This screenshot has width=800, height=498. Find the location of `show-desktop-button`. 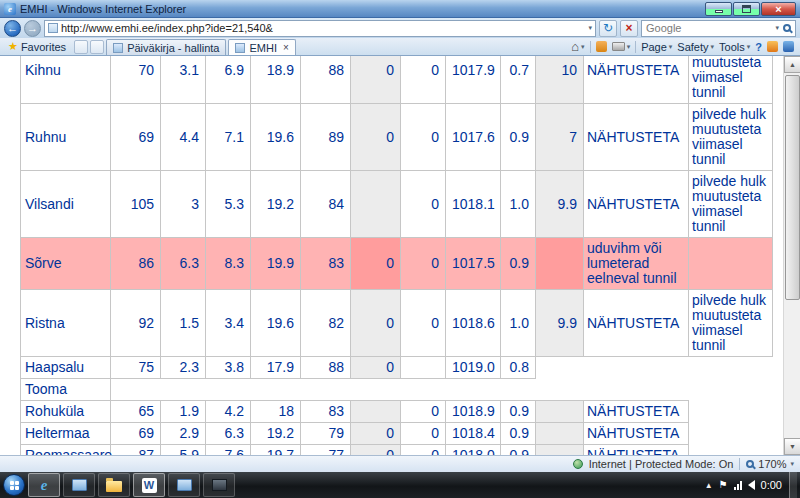

show-desktop-button is located at coordinates (793, 485).